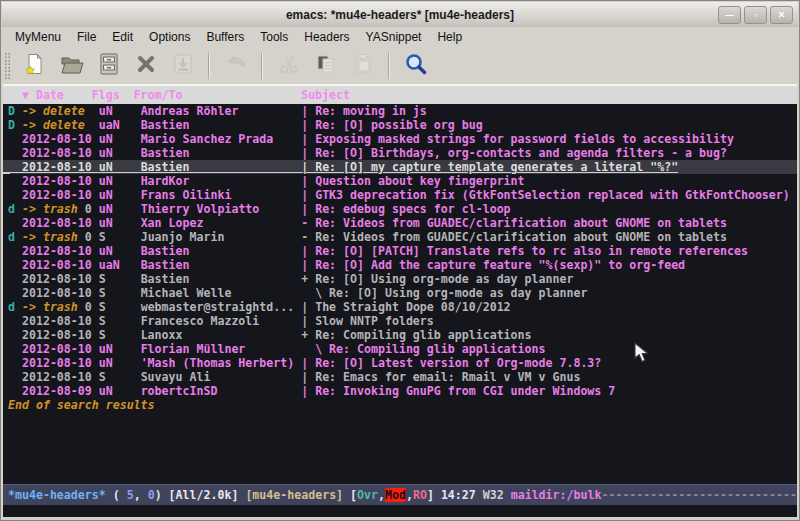 This screenshot has height=521, width=800. What do you see at coordinates (524, 251) in the screenshot?
I see `row-segment: | Re: [O] [PATCH] Translate refs to rc a…` at bounding box center [524, 251].